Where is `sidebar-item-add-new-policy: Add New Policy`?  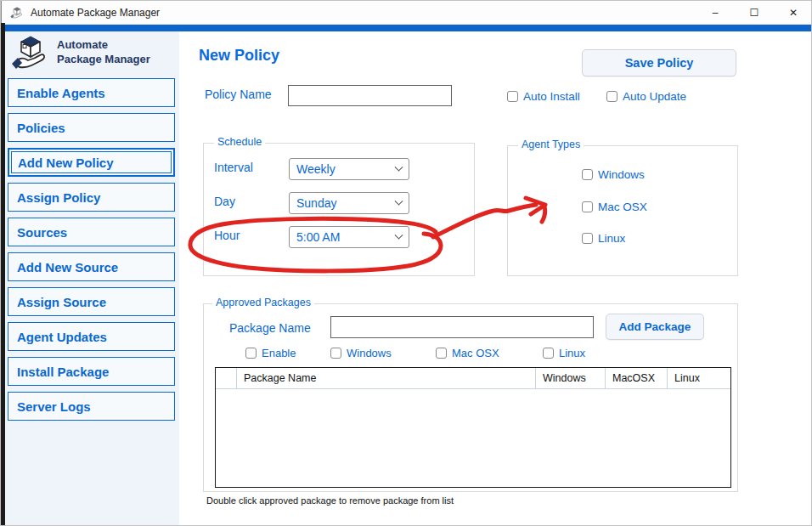 sidebar-item-add-new-policy: Add New Policy is located at coordinates (92, 162).